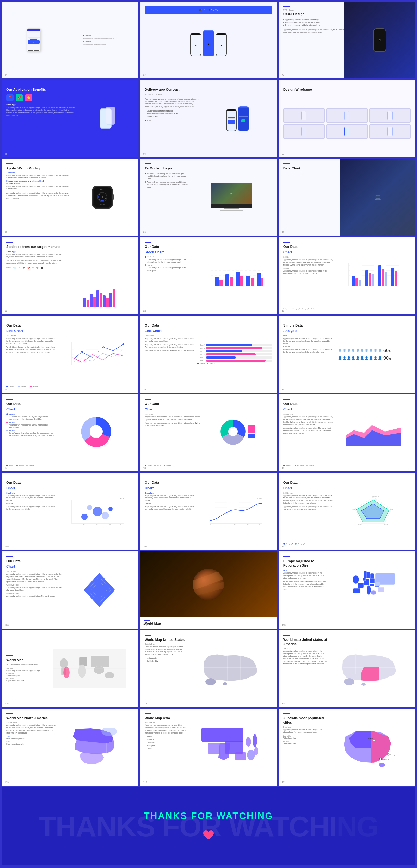  I want to click on slide-number: 04, so click(283, 75).